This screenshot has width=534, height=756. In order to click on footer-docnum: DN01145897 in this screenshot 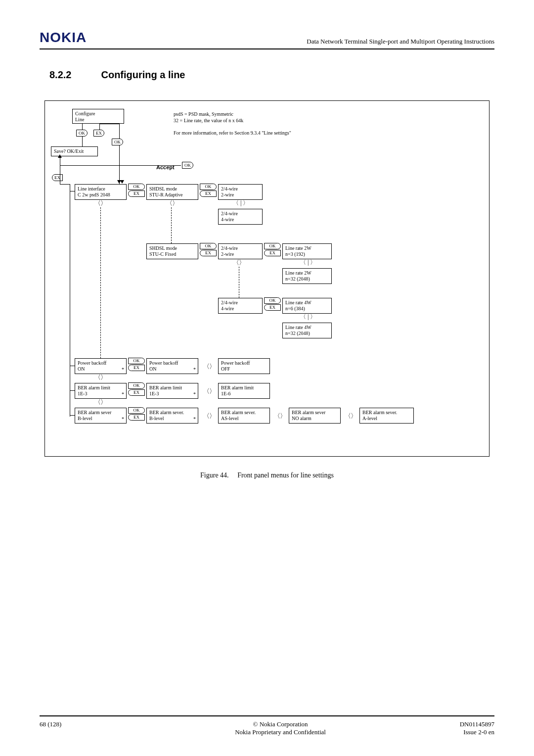, I will do `click(477, 724)`.